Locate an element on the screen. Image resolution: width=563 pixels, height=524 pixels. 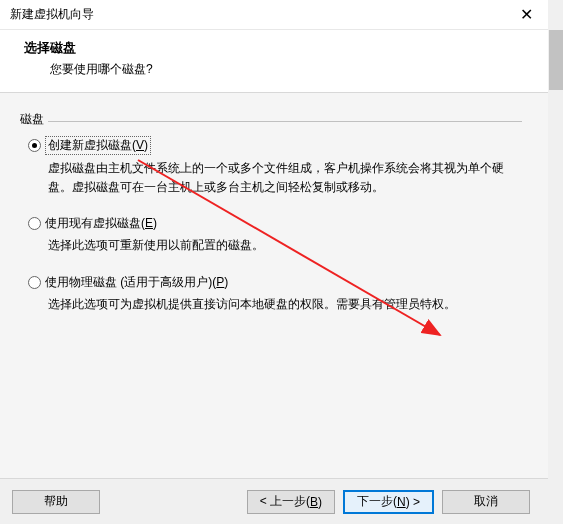
cancel-button: 取消 is located at coordinates (486, 502).